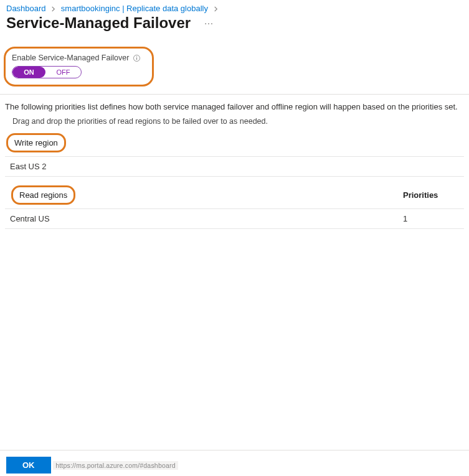 This screenshot has height=476, width=469. Describe the element at coordinates (70, 58) in the screenshot. I see `enable-failover-label: Enable Service-Managed Failover` at that location.